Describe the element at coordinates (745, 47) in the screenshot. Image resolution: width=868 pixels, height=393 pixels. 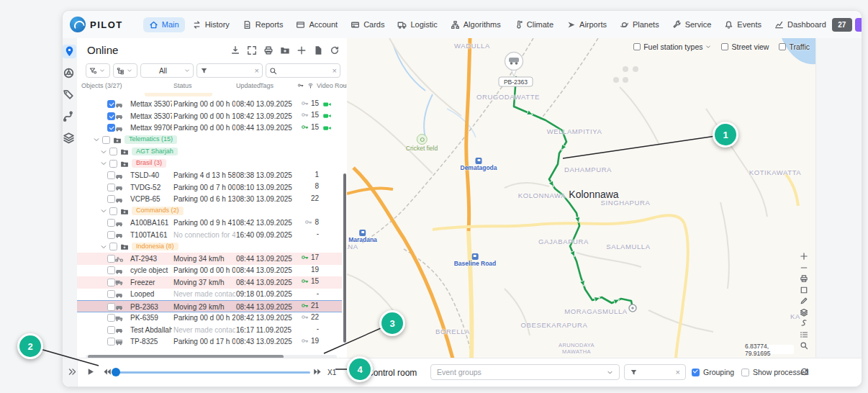
I see `map-toggle-street-view: Street view` at that location.